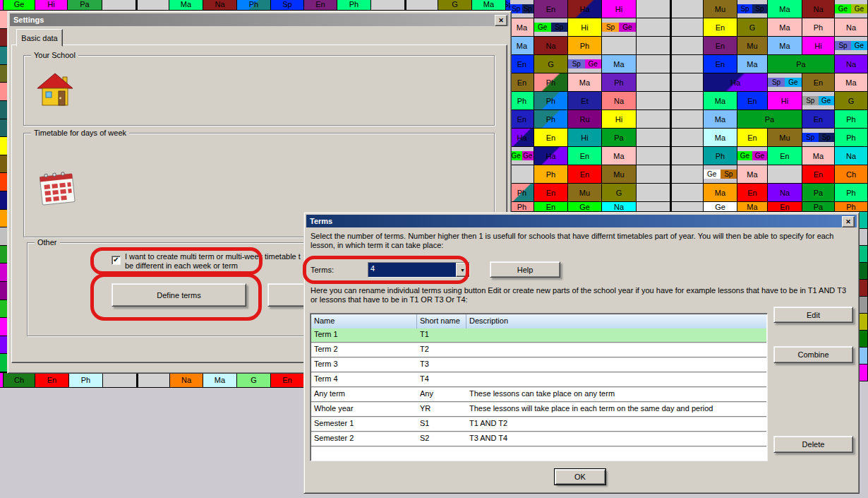 The height and width of the screenshot is (498, 868). I want to click on multi-term-checkbox, so click(116, 260).